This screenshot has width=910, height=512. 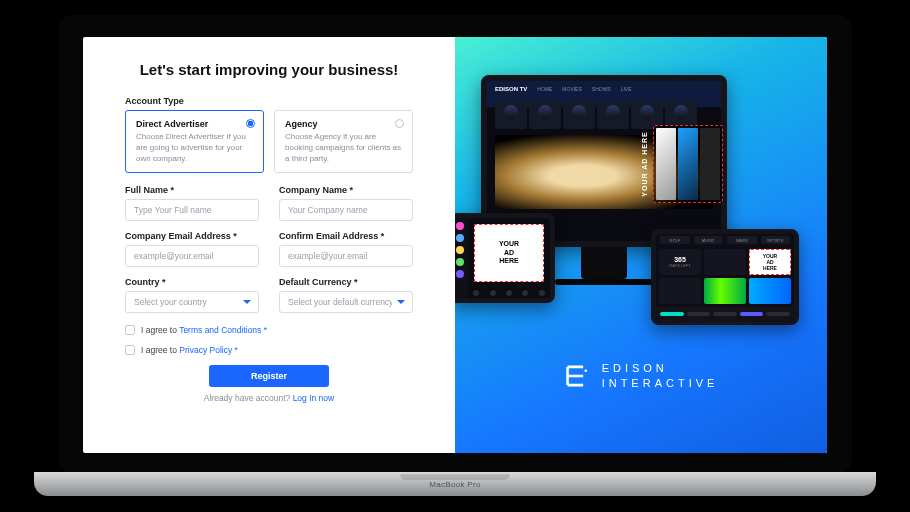 I want to click on account-type-title: Direct Advertiser, so click(x=194, y=124).